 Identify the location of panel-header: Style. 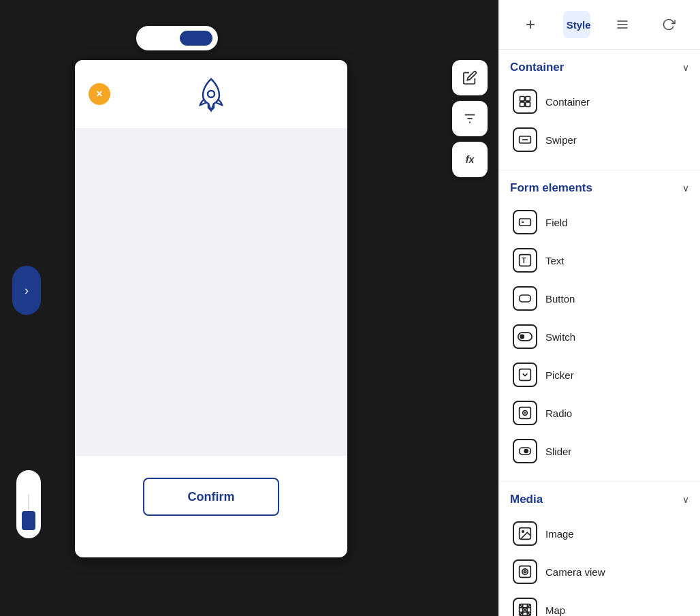
(599, 25).